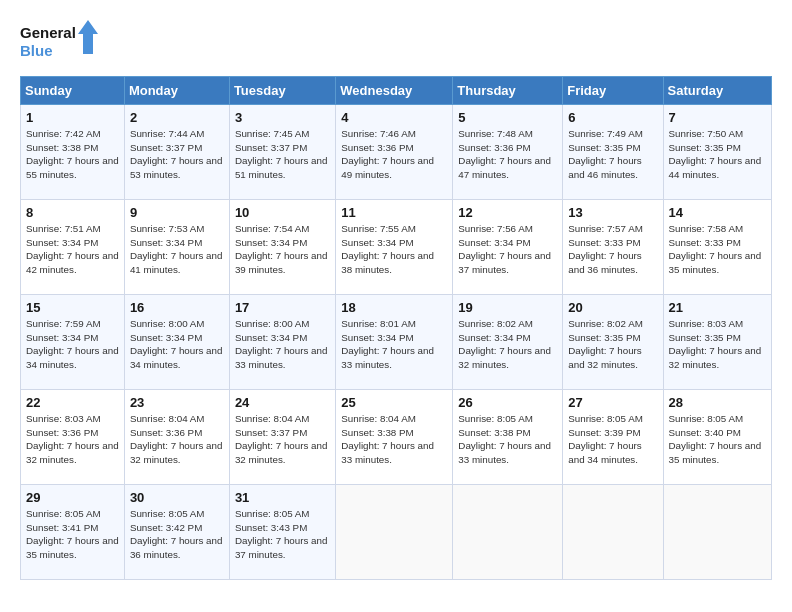 Image resolution: width=792 pixels, height=612 pixels. What do you see at coordinates (48, 32) in the screenshot?
I see `svg-text: General` at bounding box center [48, 32].